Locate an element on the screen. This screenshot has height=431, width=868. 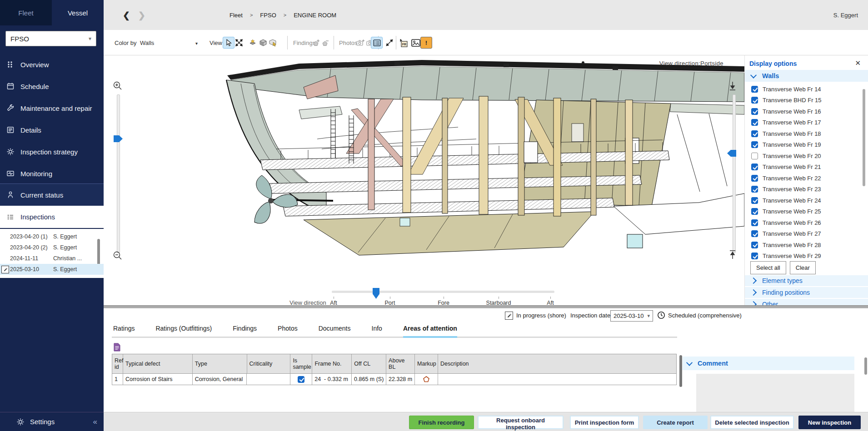
wall-checkbox-item: Transverse BHD Fr 15 is located at coordinates (803, 101).